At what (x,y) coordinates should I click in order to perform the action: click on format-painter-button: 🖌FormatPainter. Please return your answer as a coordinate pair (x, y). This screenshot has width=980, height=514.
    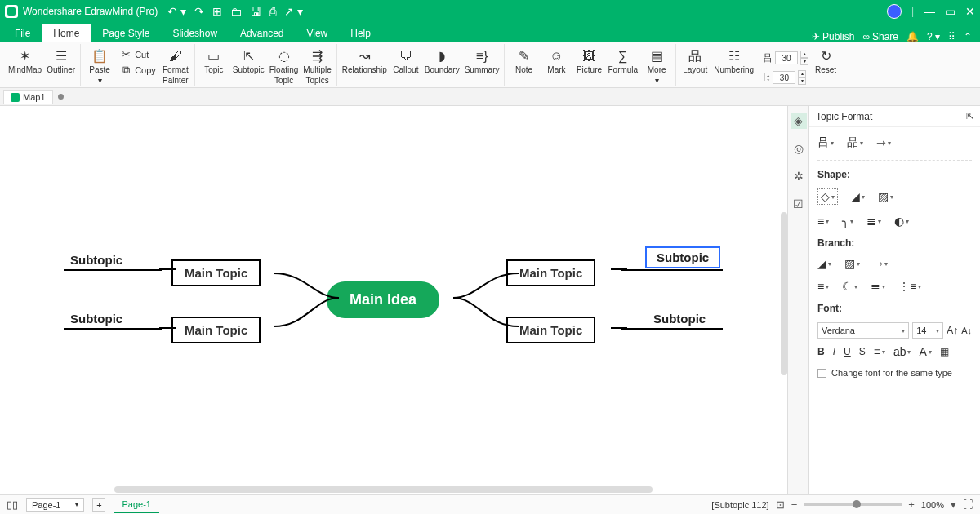
    Looking at the image, I should click on (176, 67).